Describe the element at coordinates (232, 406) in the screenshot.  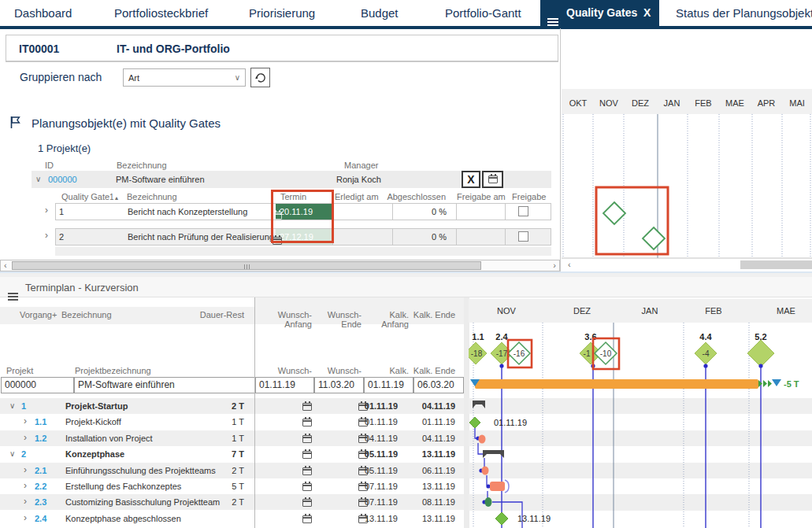
I see `task-row: ∨ 1 Projekt-Startup 2 T 01.11.19 04.11.1…` at that location.